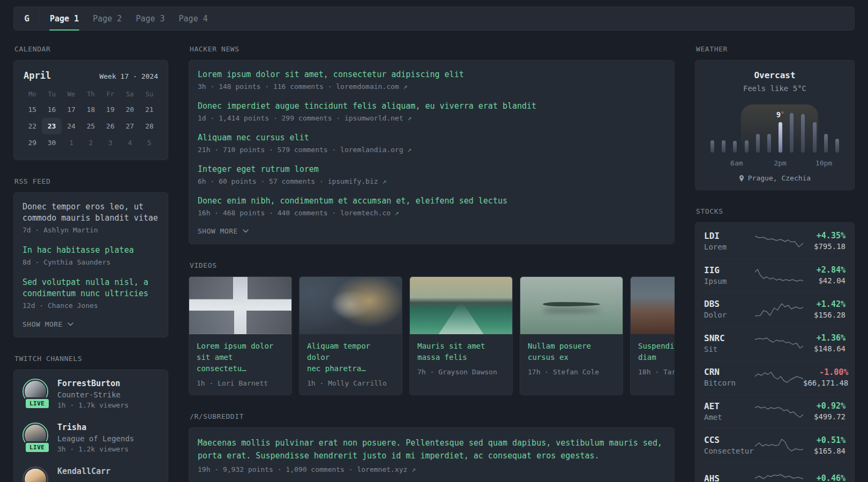 This screenshot has height=482, width=868. What do you see at coordinates (775, 211) in the screenshot?
I see `stocks-widget-label: STOCKS` at bounding box center [775, 211].